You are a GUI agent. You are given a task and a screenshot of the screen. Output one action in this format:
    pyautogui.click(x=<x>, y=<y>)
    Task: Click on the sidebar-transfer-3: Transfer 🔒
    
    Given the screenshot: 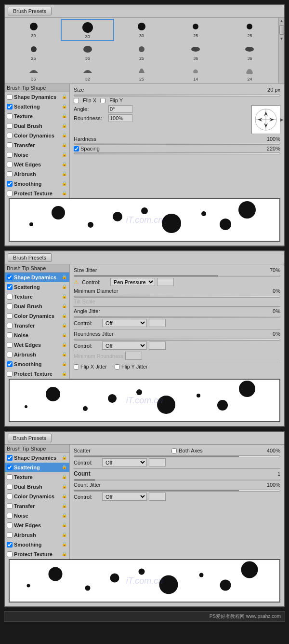 What is the action you would take?
    pyautogui.click(x=37, y=506)
    